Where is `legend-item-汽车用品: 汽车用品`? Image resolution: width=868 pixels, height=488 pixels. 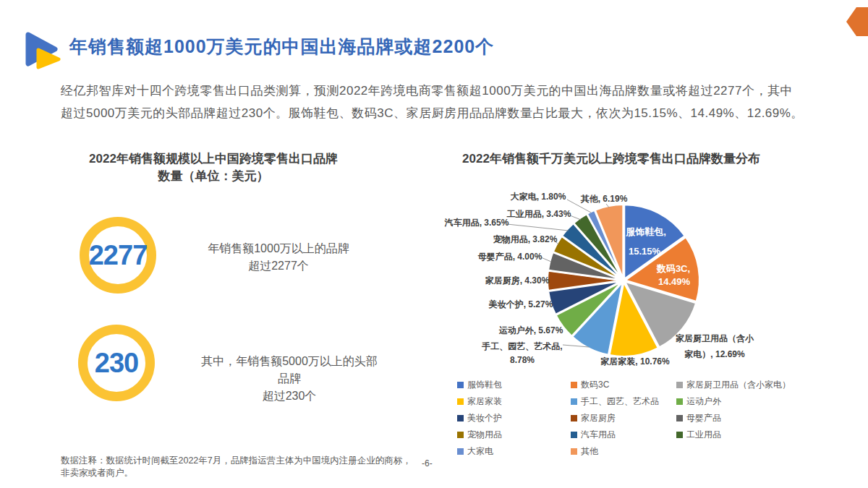 legend-item-汽车用品: 汽车用品 is located at coordinates (624, 435).